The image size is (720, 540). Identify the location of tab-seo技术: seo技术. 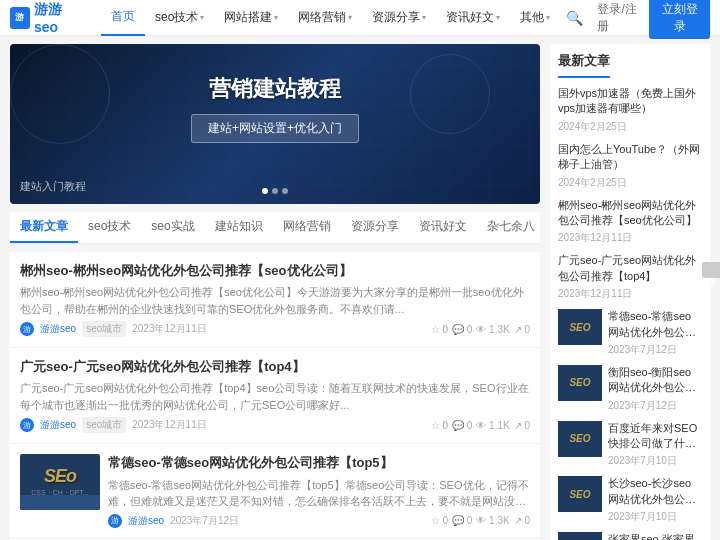
(110, 228).